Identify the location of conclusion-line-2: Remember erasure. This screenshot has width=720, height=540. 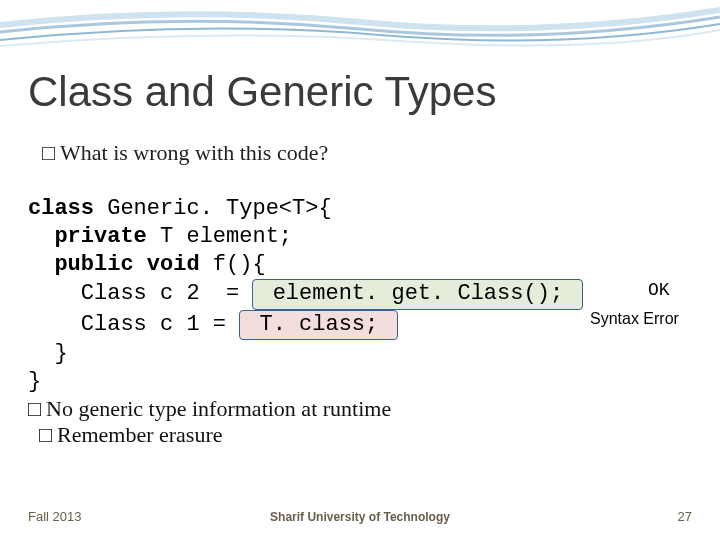
(140, 434).